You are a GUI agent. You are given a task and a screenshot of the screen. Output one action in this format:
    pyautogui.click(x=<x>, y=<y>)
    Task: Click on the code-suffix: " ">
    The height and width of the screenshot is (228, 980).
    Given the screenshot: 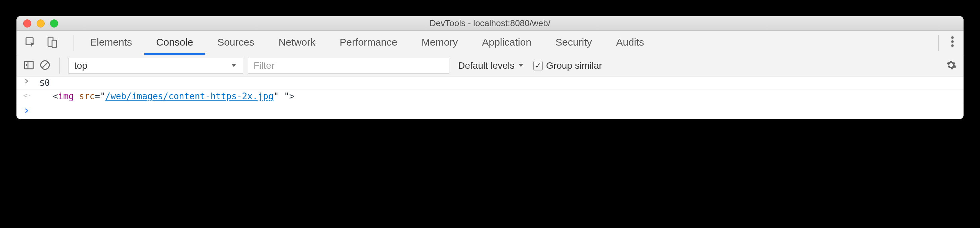 What is the action you would take?
    pyautogui.click(x=284, y=96)
    